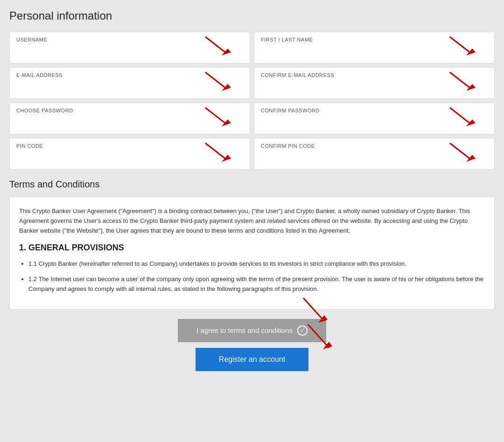  What do you see at coordinates (252, 16) in the screenshot?
I see `page-title: Personal information` at bounding box center [252, 16].